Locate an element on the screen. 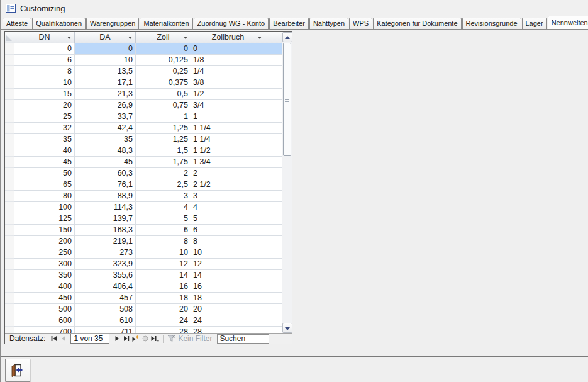 The height and width of the screenshot is (382, 588). cell-da: 457 is located at coordinates (106, 298).